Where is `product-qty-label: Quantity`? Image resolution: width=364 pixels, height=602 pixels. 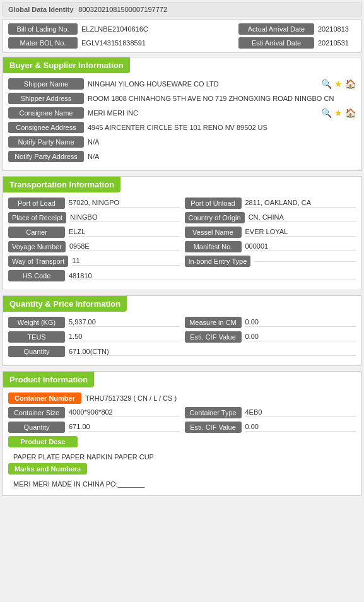
product-qty-label: Quantity is located at coordinates (37, 427).